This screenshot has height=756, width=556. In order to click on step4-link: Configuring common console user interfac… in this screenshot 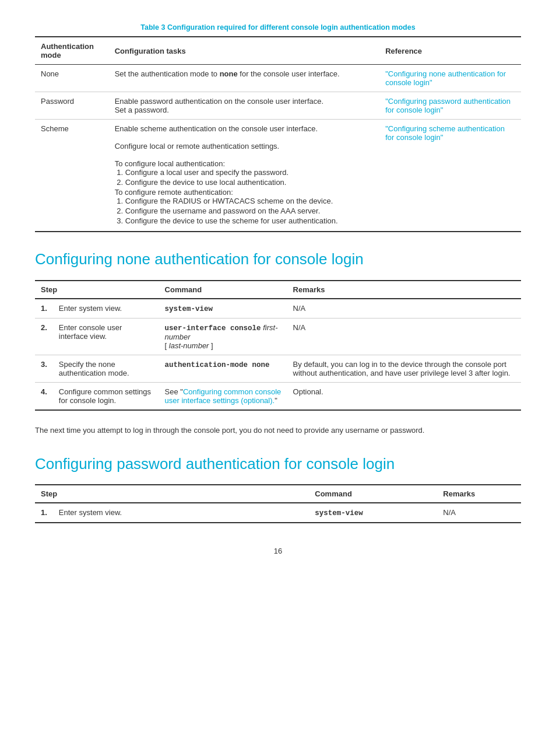, I will do `click(223, 396)`.